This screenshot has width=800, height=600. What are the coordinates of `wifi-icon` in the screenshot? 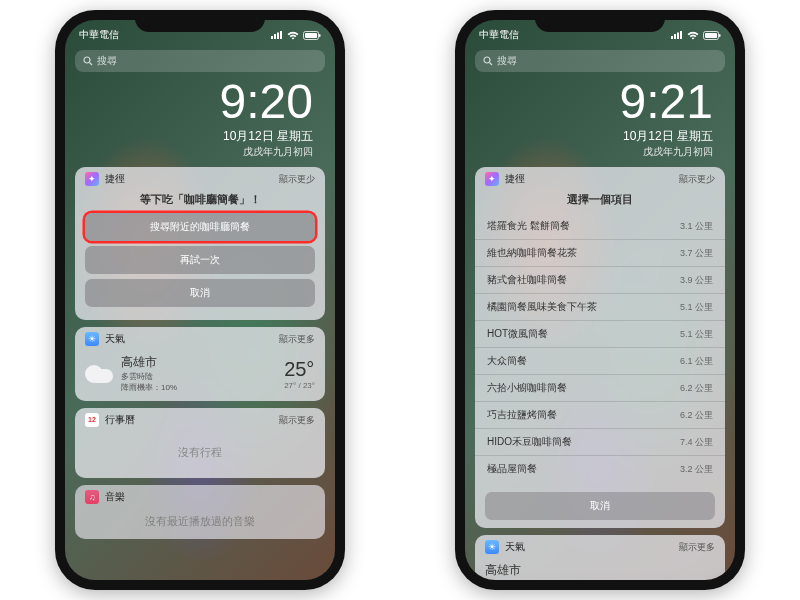 It's located at (293, 36).